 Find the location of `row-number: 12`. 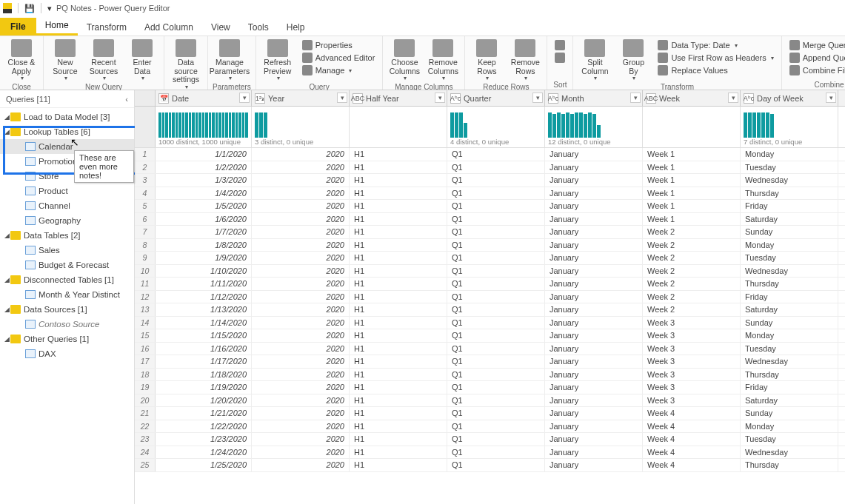

row-number: 12 is located at coordinates (145, 298).